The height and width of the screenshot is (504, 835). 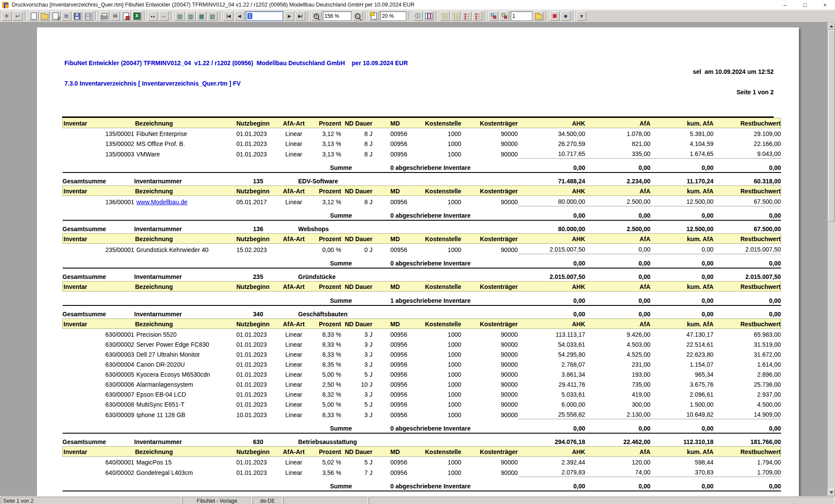 I want to click on column-header: AfA-Art, so click(x=294, y=452).